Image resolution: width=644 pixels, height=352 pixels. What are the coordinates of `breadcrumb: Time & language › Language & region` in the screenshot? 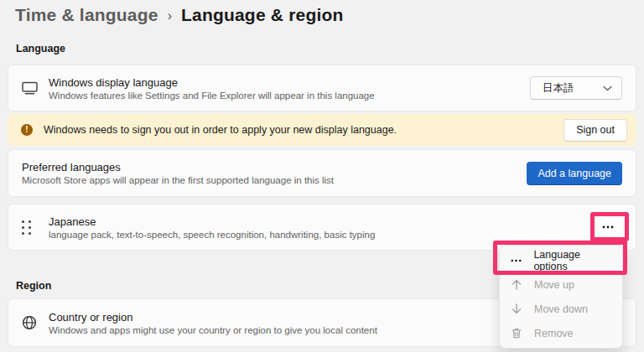 It's located at (179, 15).